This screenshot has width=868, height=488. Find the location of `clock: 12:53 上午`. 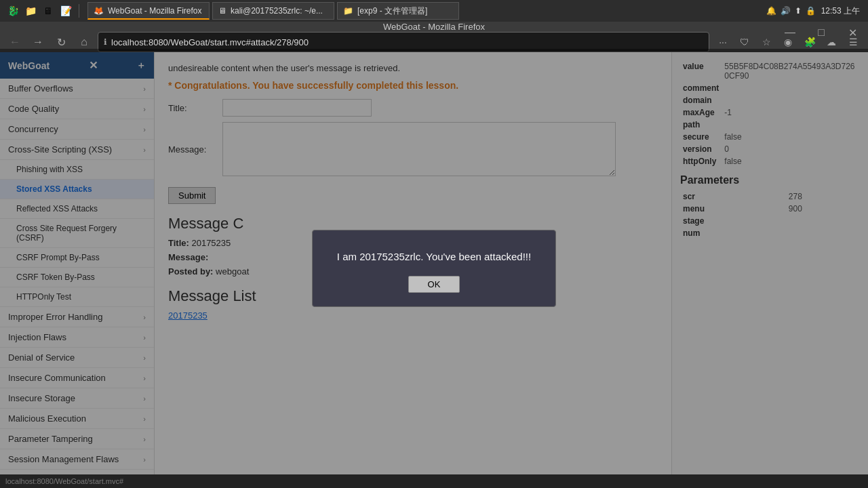

clock: 12:53 上午 is located at coordinates (841, 11).